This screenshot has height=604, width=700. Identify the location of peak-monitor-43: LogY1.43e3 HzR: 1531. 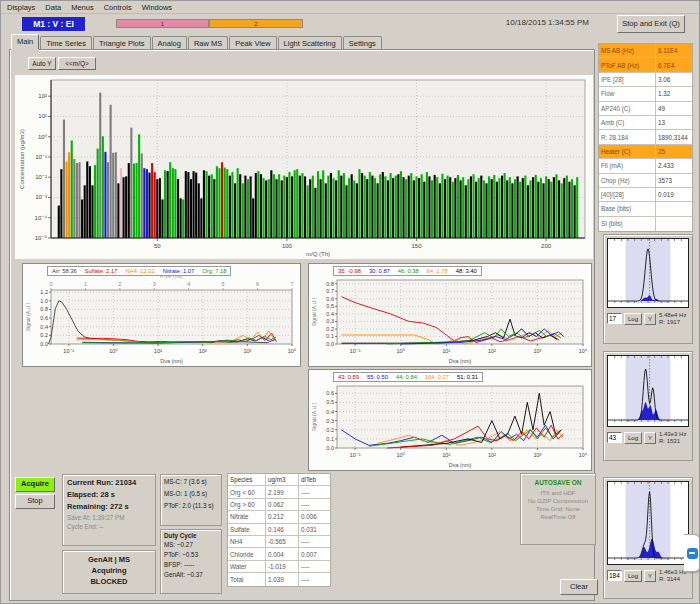
(648, 406).